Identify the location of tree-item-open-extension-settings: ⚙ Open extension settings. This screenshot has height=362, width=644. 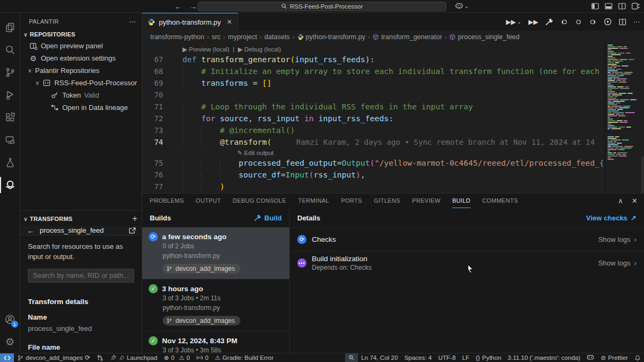
(81, 58).